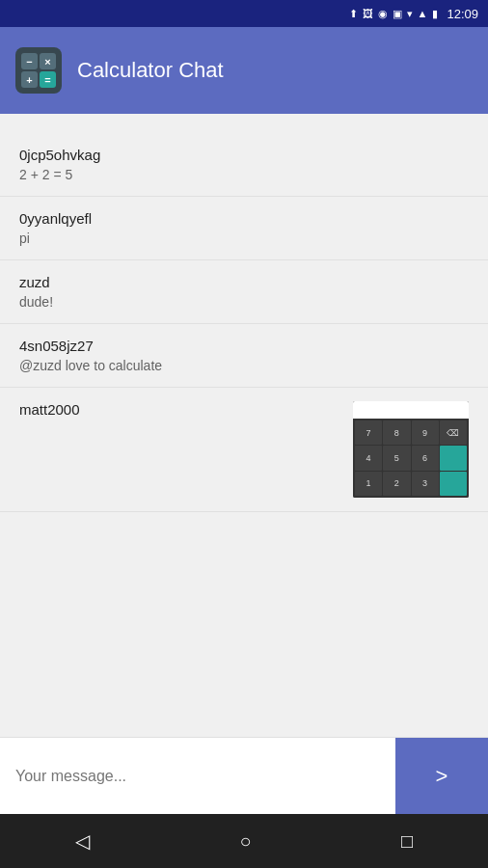 The width and height of the screenshot is (488, 868). I want to click on app-bar: − × + = Calculator Chat, so click(244, 70).